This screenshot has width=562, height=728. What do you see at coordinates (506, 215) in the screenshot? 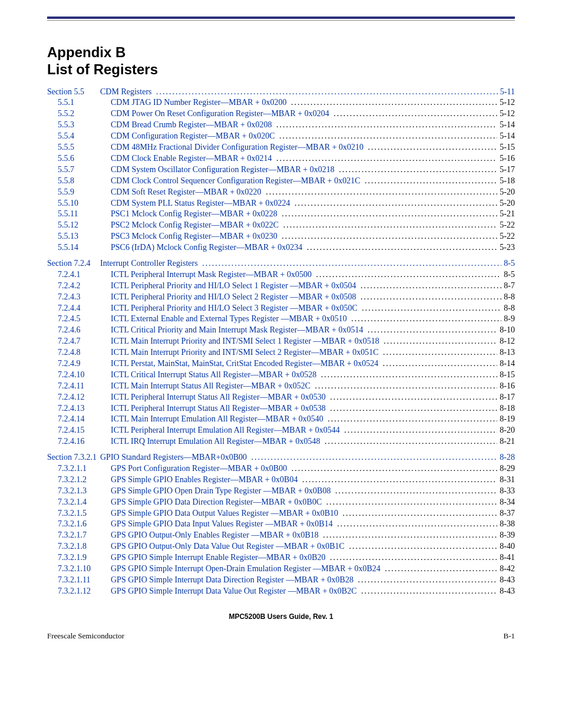
I see `toc-entry-page: 5-21` at bounding box center [506, 215].